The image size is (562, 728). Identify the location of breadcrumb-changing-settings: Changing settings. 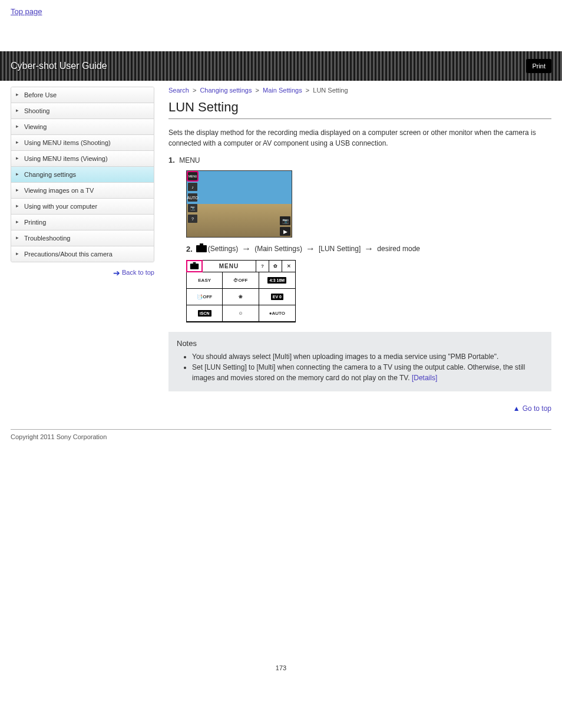
(226, 90).